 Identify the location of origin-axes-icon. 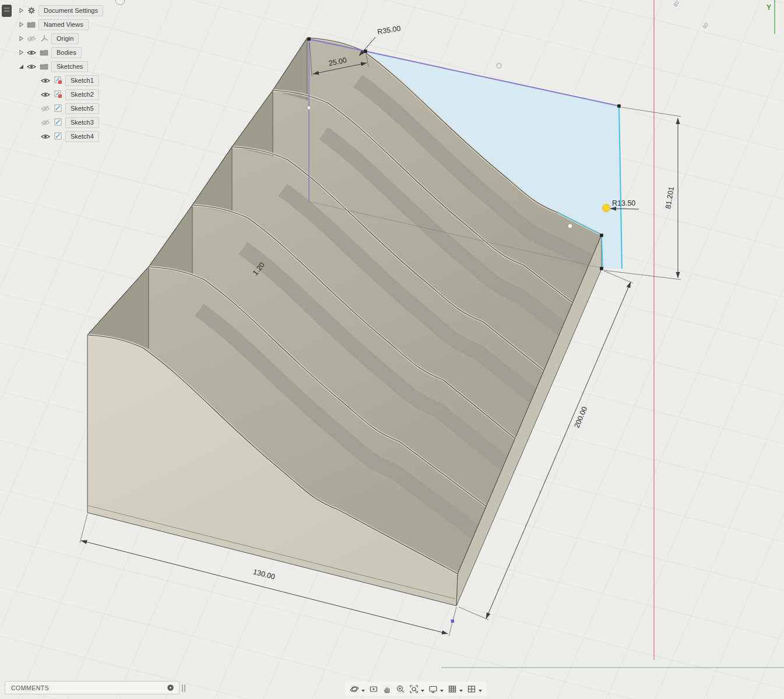
(44, 38).